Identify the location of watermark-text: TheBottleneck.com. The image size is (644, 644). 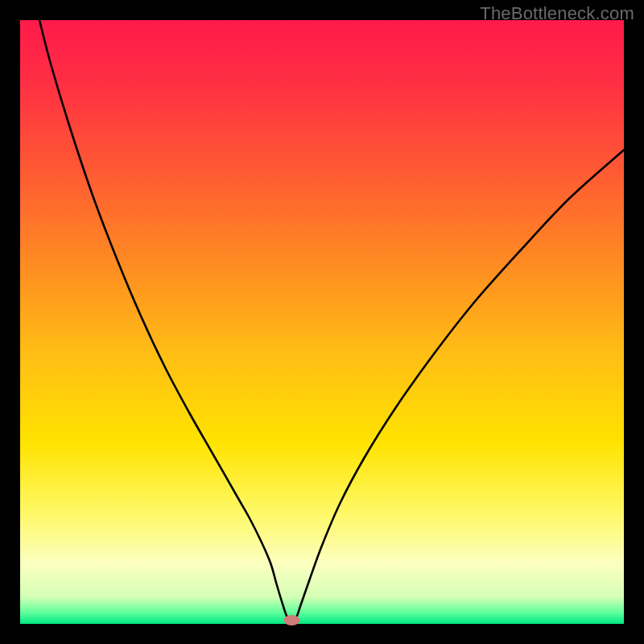
(557, 14).